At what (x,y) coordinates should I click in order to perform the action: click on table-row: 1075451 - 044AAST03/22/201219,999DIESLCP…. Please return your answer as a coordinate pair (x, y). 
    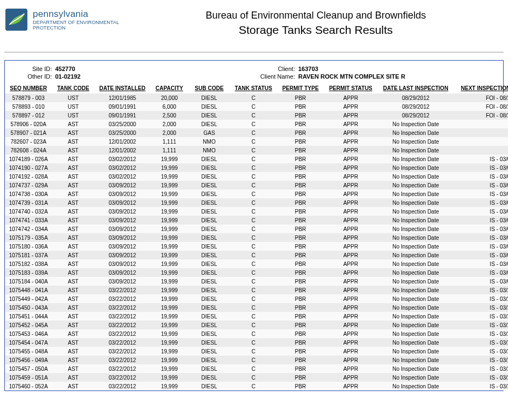
    Looking at the image, I should click on (257, 316).